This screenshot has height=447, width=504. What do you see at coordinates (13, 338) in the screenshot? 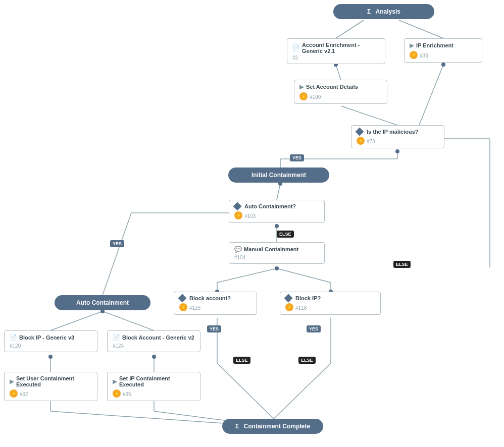
I see `doc-icon-2: 📄` at bounding box center [13, 338].